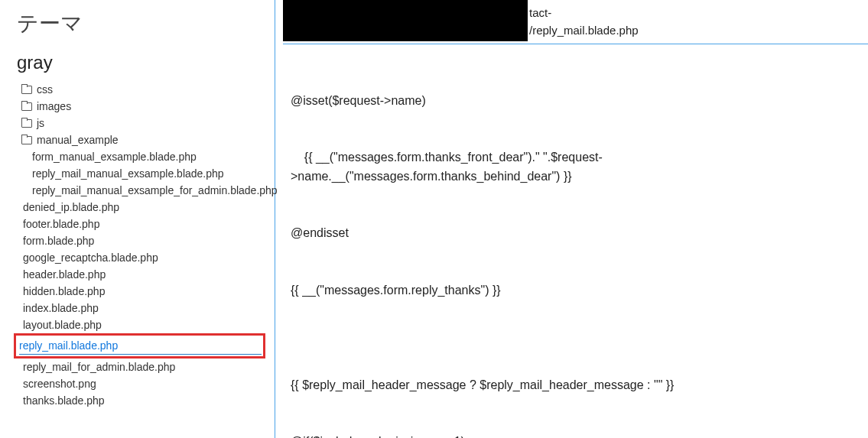  Describe the element at coordinates (142, 367) in the screenshot. I see `file-item: reply_mail_for_admin.blade.php` at that location.